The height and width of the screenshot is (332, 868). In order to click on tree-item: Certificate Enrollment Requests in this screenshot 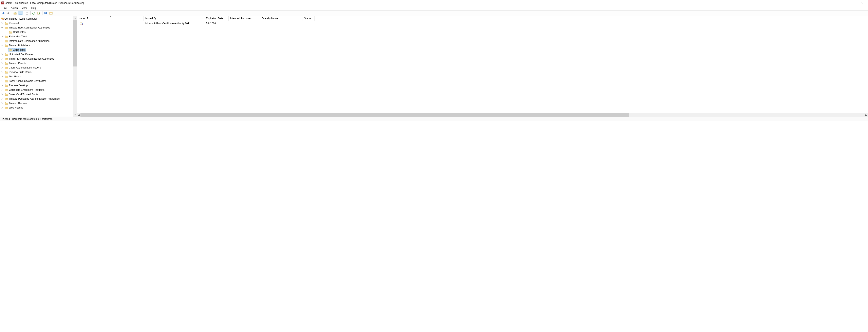, I will do `click(37, 90)`.